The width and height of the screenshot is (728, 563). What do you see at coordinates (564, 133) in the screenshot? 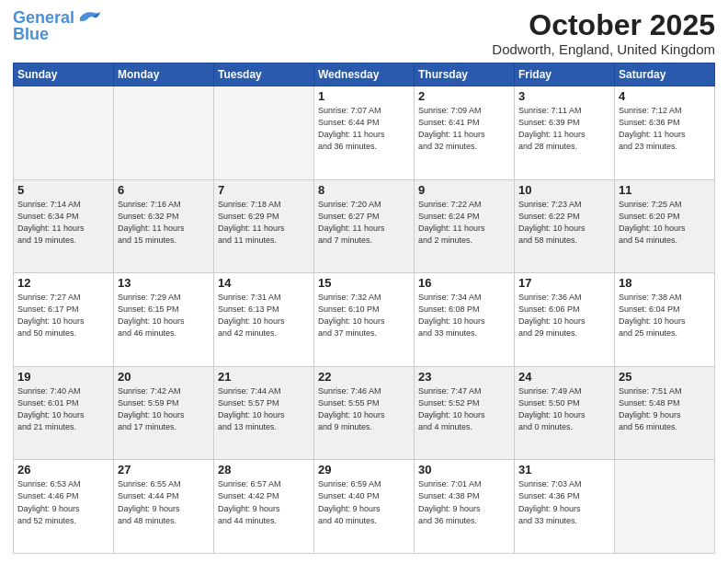
I see `calendar-cell: 3Sunrise: 7:11 AM Sunset: 6:39 PM Daylig…` at bounding box center [564, 133].